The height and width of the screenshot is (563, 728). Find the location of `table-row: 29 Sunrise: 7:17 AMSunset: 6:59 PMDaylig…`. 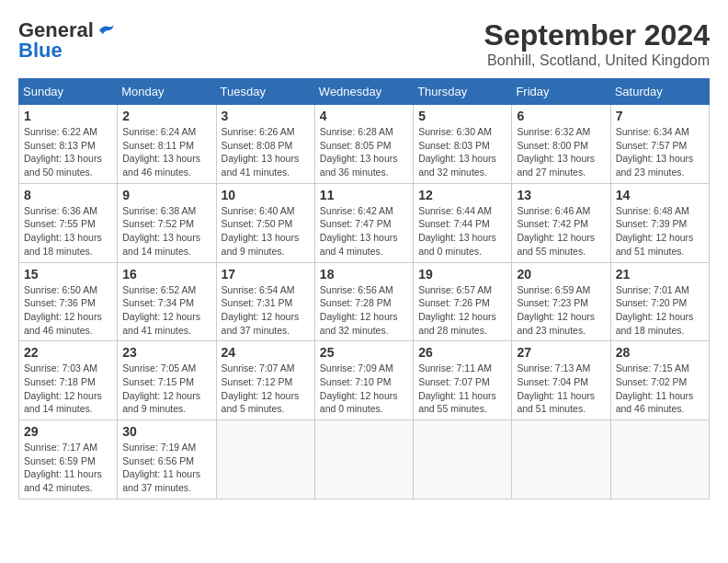

table-row: 29 Sunrise: 7:17 AMSunset: 6:59 PMDaylig… is located at coordinates (68, 460).